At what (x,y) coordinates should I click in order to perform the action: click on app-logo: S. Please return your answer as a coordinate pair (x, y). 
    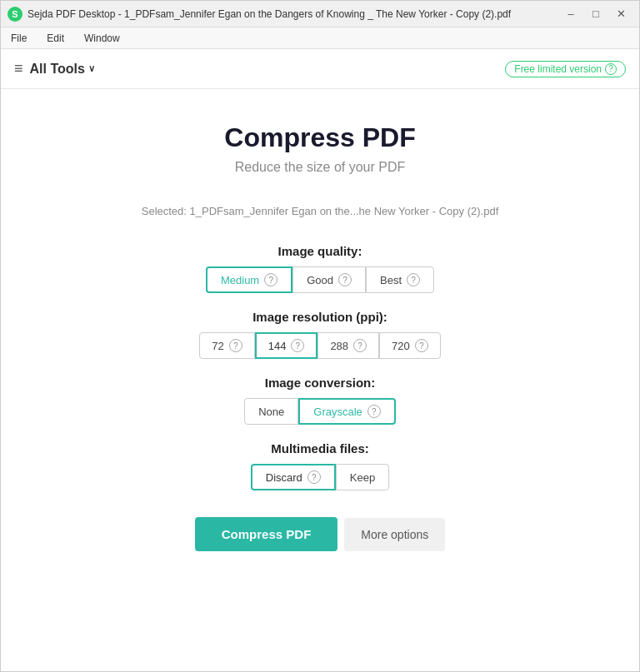
    Looking at the image, I should click on (15, 14).